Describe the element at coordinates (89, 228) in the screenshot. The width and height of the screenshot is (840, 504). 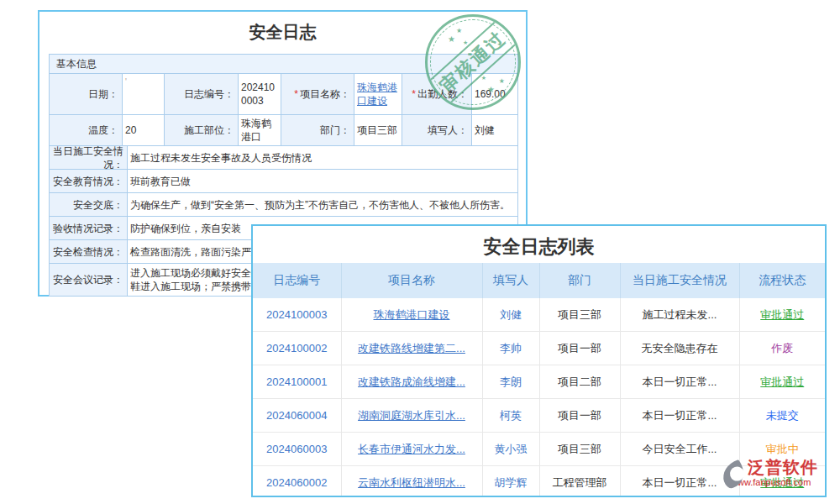
I see `acceptance-record-label: 验收情况记录：` at that location.